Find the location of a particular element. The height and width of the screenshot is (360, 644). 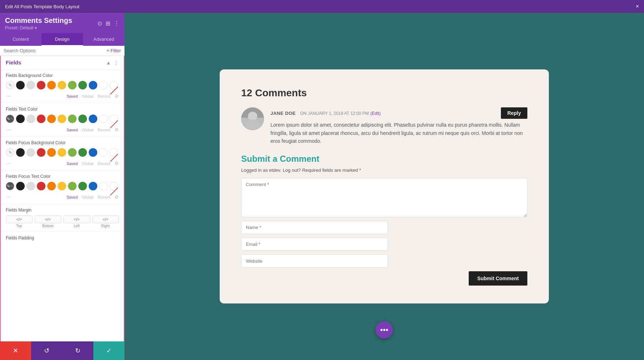

name-input is located at coordinates (314, 228).